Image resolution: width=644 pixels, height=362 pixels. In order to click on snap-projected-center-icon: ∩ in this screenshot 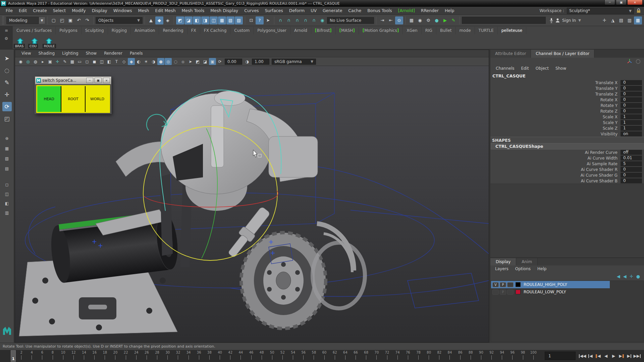, I will do `click(306, 20)`.